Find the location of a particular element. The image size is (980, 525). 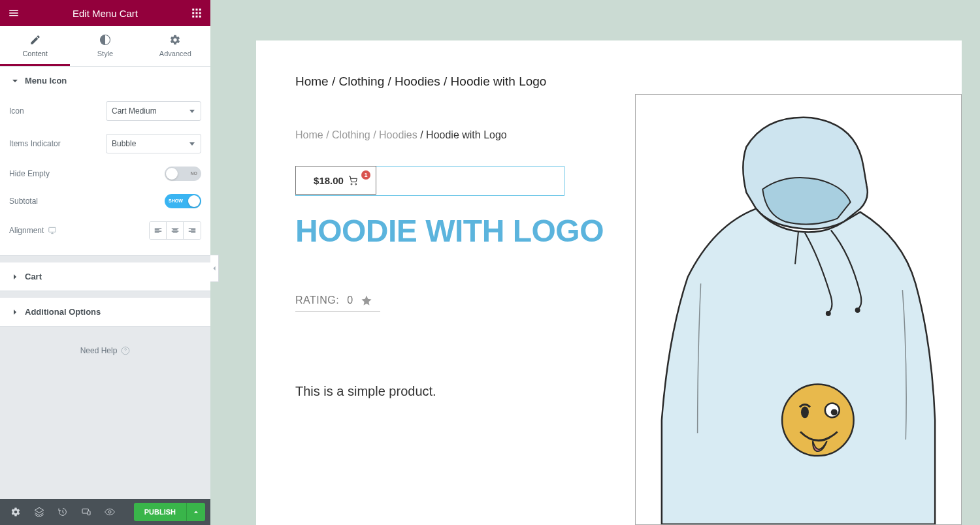

subtotal-label: Subtotal is located at coordinates (24, 201).